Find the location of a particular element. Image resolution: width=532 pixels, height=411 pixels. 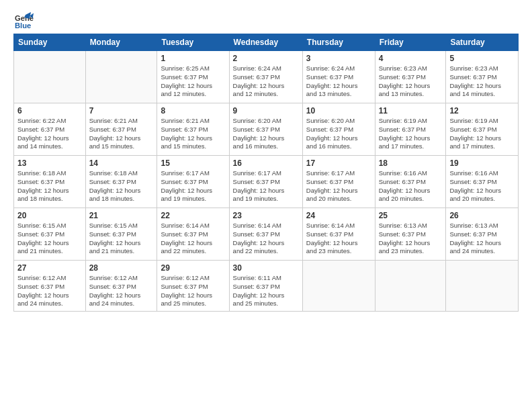

calendar-cell: 13Sunrise: 6:18 AM Sunset: 6:37 PM Dayli… is located at coordinates (50, 182).